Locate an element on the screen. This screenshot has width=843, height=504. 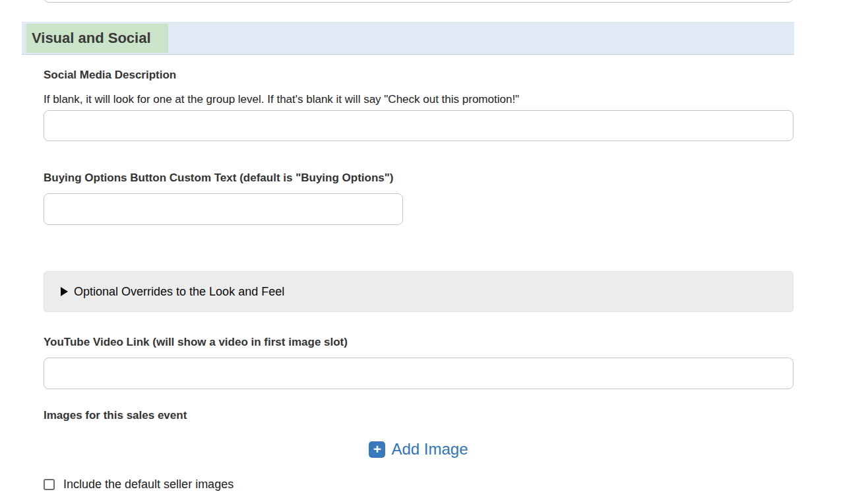
social-media-description-label: Social Media Description is located at coordinates (109, 75).